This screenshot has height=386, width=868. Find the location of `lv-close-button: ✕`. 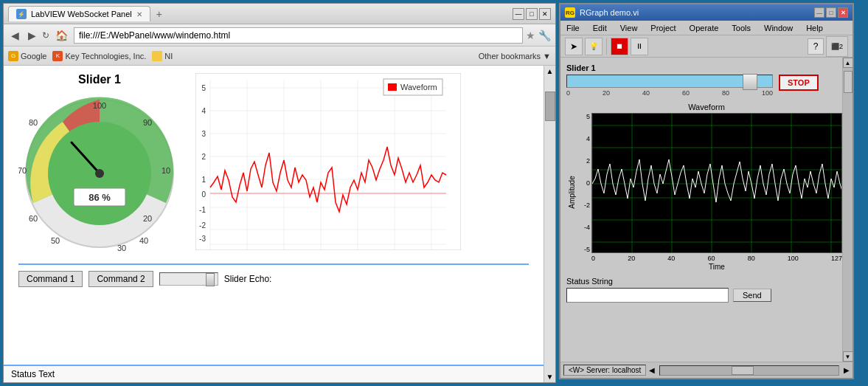

lv-close-button: ✕ is located at coordinates (843, 13).